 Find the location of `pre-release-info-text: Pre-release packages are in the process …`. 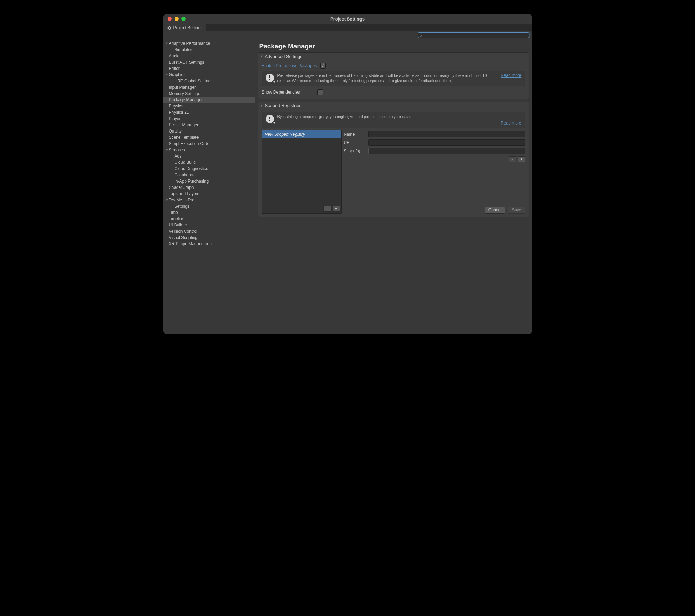

pre-release-info-text: Pre-release packages are in the process … is located at coordinates (387, 78).